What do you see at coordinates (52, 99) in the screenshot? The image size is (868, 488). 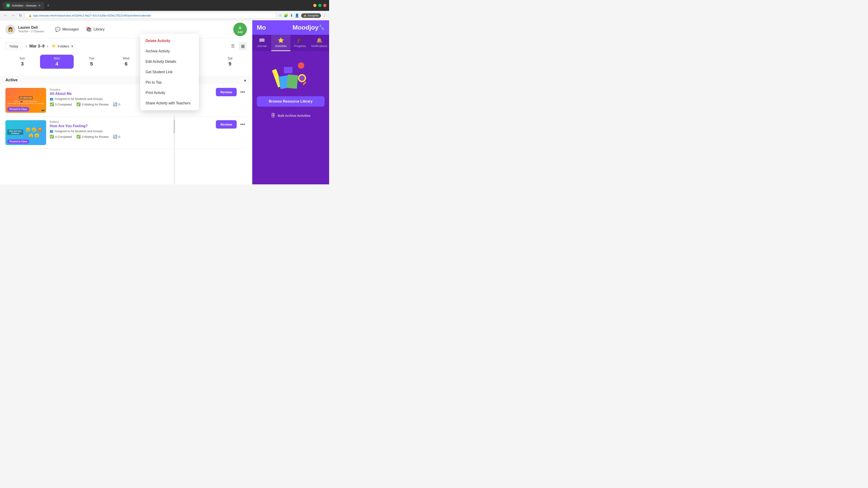 I see `assigned-icon-1: 👥` at bounding box center [52, 99].